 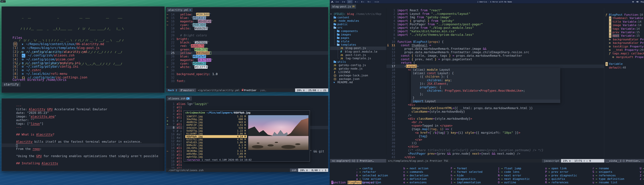 What do you see at coordinates (247, 104) in the screenshot?
I see `code-line: 1 alias lg='lazygit'` at bounding box center [247, 104].